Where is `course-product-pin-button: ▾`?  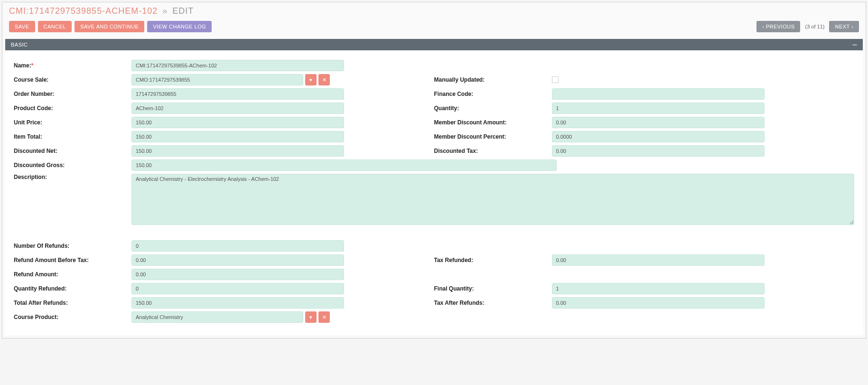
course-product-pin-button: ▾ is located at coordinates (311, 317).